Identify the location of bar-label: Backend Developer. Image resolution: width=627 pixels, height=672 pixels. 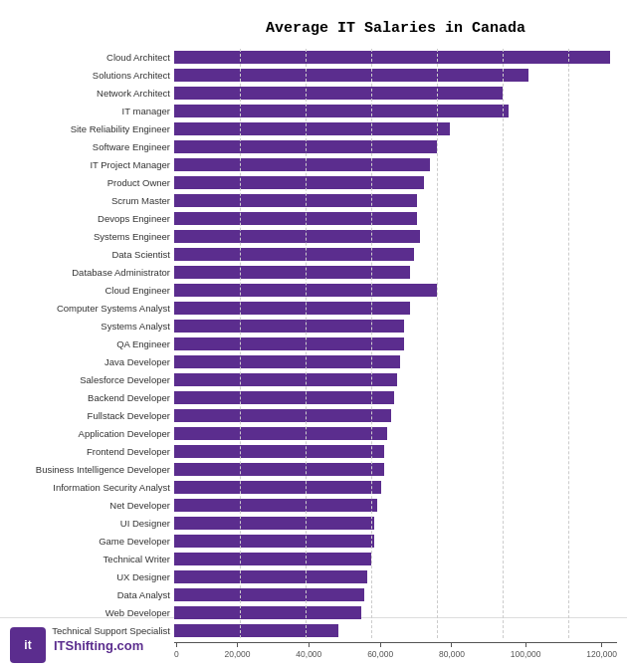
(91, 398).